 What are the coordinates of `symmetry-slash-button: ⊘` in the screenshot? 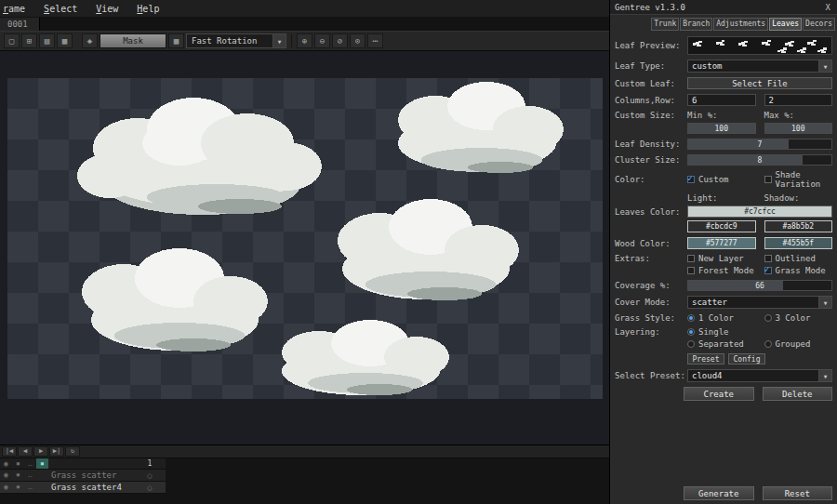 It's located at (340, 41).